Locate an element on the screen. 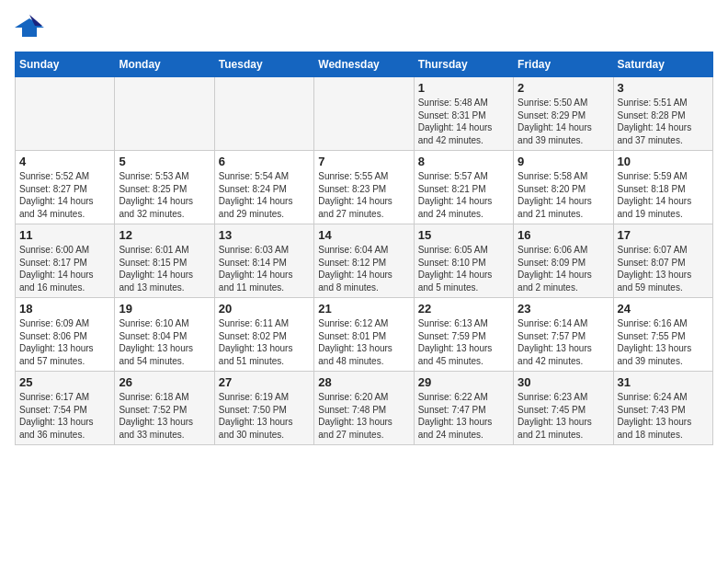 Image resolution: width=728 pixels, height=563 pixels. day-details: Sunrise: 6:09 AM Sunset: 8:06 PM Dayligh… is located at coordinates (64, 342).